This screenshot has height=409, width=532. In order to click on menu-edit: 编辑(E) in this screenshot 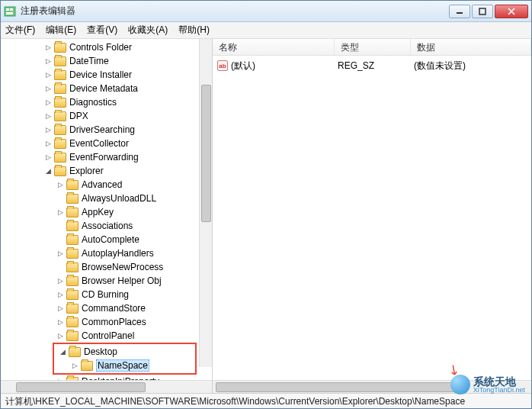, I will do `click(61, 31)`.